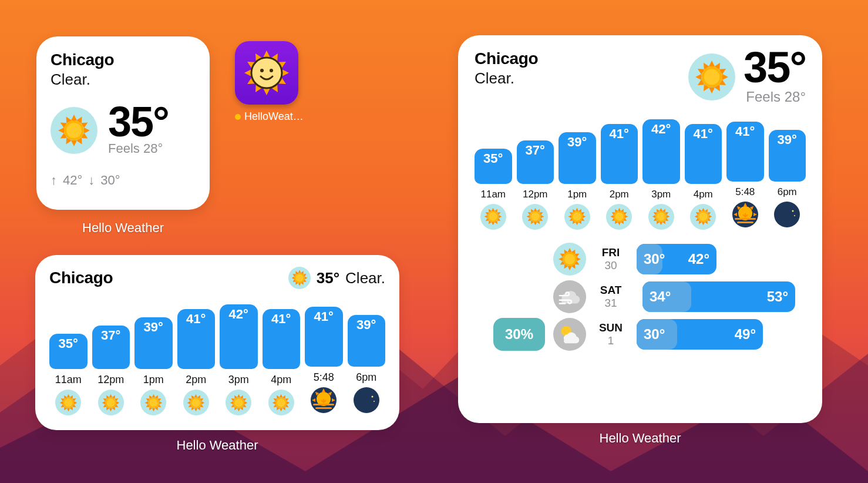  What do you see at coordinates (699, 259) in the screenshot?
I see `high-value: 42°` at bounding box center [699, 259].